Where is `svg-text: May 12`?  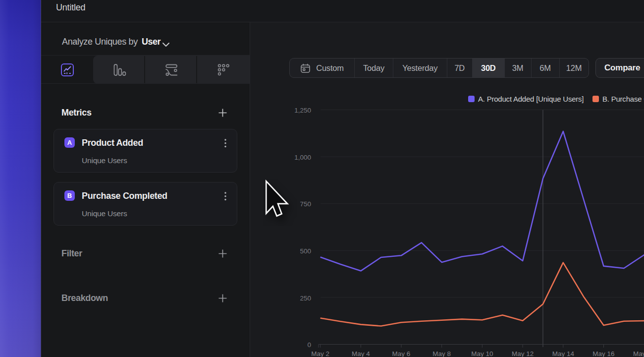
svg-text: May 12 is located at coordinates (523, 354).